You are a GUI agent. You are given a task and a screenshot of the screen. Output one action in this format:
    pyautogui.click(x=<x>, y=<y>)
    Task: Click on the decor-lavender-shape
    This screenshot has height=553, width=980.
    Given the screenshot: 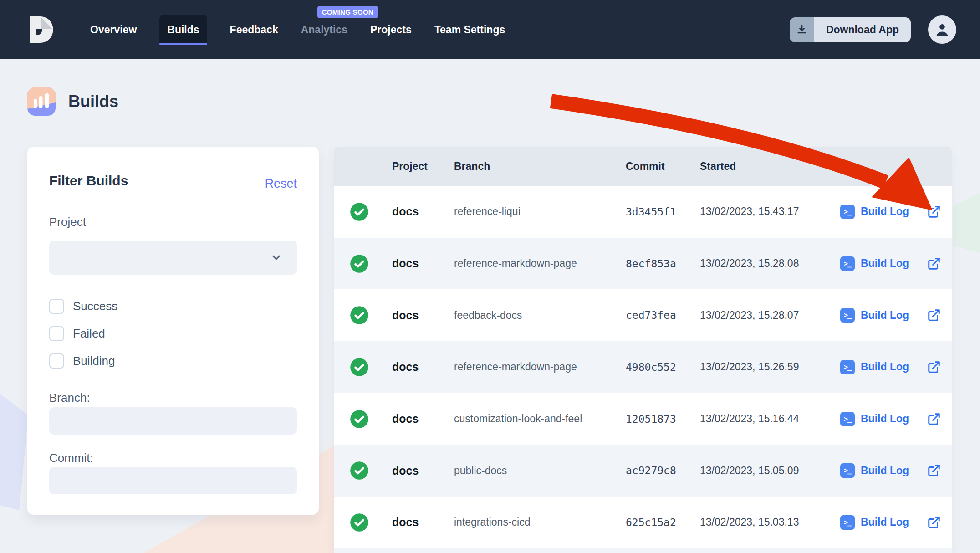 What is the action you would take?
    pyautogui.click(x=14, y=452)
    